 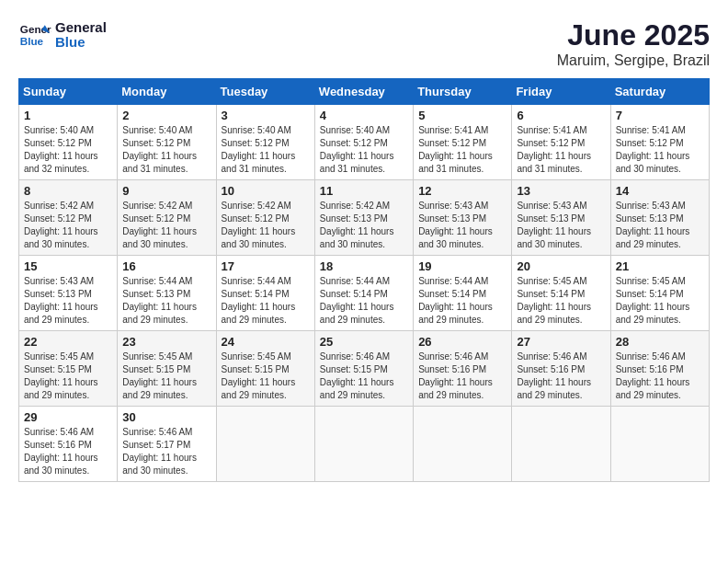 I want to click on day-cell: 9 Sunrise: 5:42 AMSunset: 5:12 PMDayligh…, so click(x=167, y=218).